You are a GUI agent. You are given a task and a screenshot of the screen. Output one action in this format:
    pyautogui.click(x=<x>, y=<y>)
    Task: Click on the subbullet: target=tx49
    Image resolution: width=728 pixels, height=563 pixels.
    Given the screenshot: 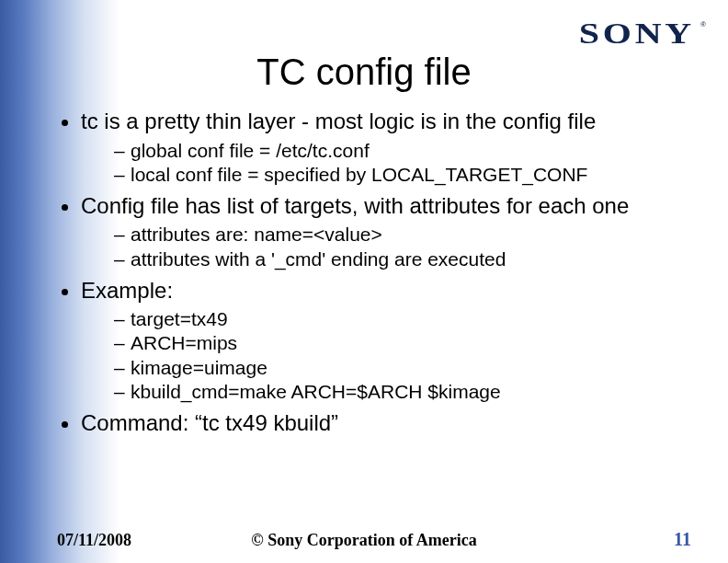 What is the action you would take?
    pyautogui.click(x=406, y=319)
    